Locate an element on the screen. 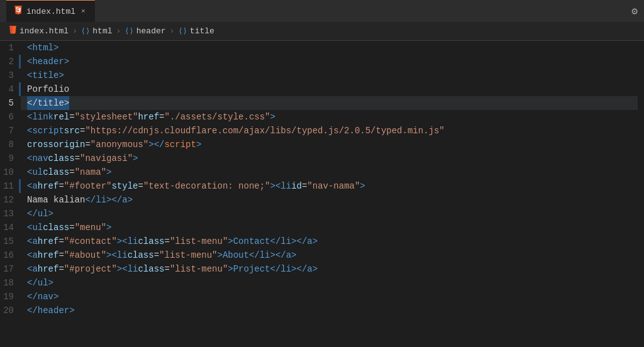 This screenshot has width=644, height=347. editor-tab: index.html × is located at coordinates (50, 11).